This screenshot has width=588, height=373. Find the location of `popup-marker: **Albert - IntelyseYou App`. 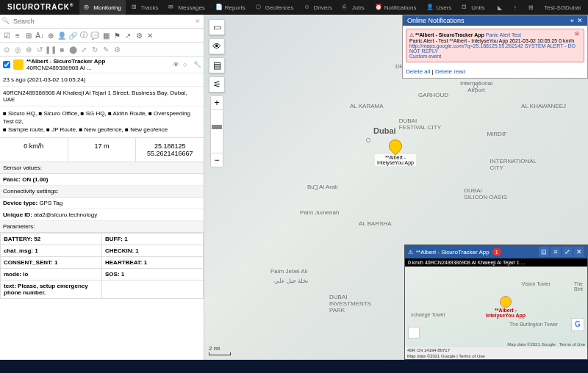

popup-marker: **Albert - IntelyseYou App is located at coordinates (506, 307).